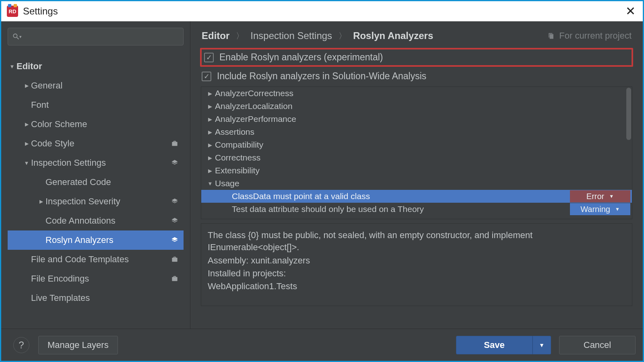 The width and height of the screenshot is (644, 362). What do you see at coordinates (96, 221) in the screenshot?
I see `sidebar-item-code-annotations: Code Annotations` at bounding box center [96, 221].